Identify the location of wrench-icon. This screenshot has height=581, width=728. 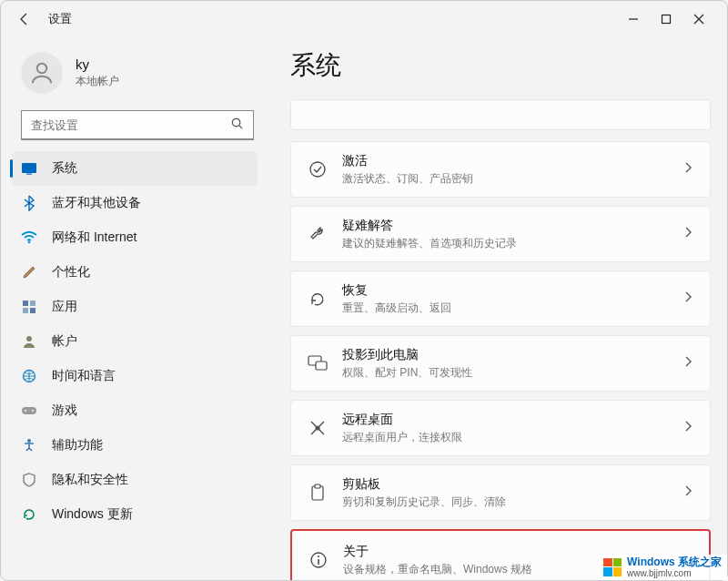
(318, 234).